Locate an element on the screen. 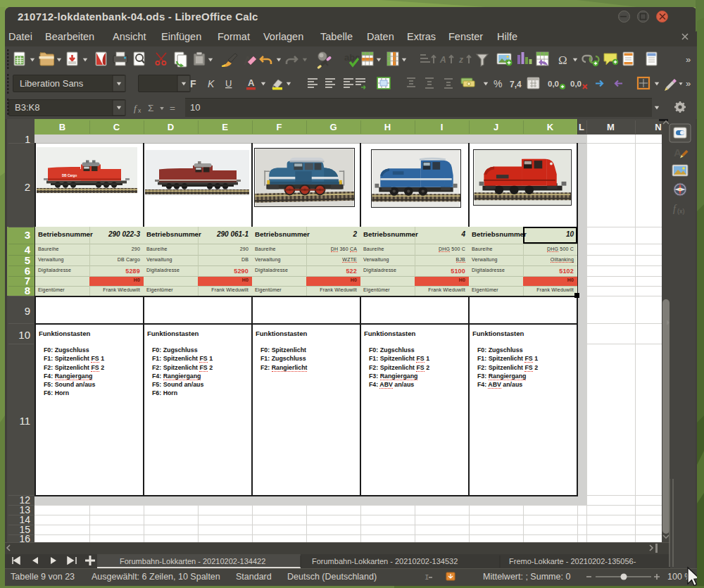 This screenshot has height=588, width=704. svg-text: F is located at coordinates (193, 84).